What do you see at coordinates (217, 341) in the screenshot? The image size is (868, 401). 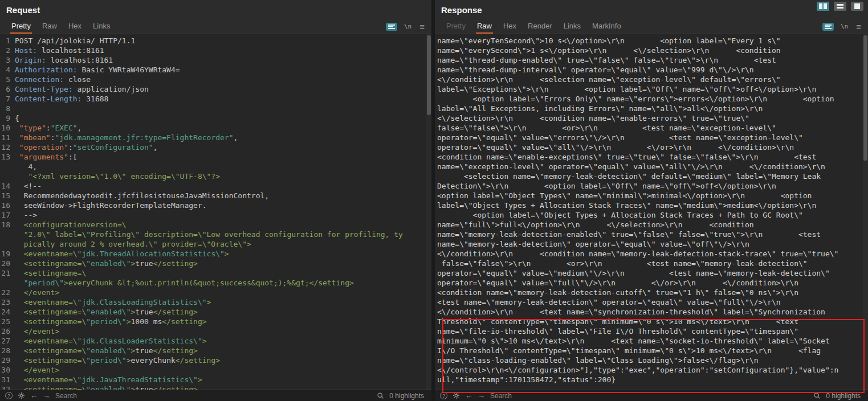 I see `request-code-line: 27 <eventname=\"jdk.ClassLoaderStatistic…` at bounding box center [217, 341].